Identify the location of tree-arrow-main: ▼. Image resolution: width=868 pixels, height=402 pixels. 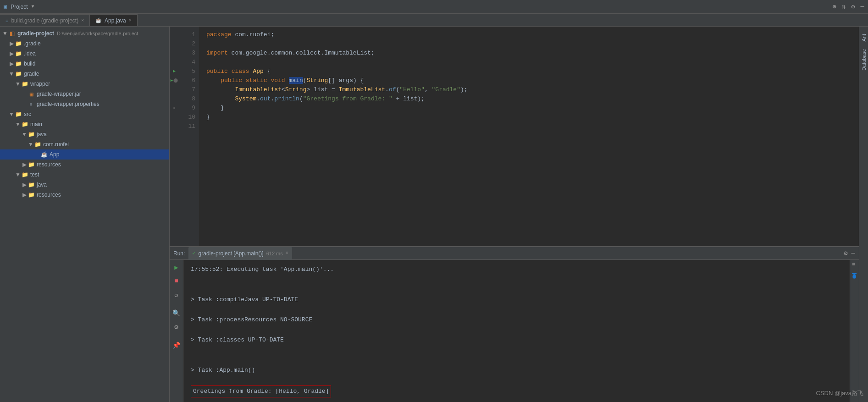
(18, 124).